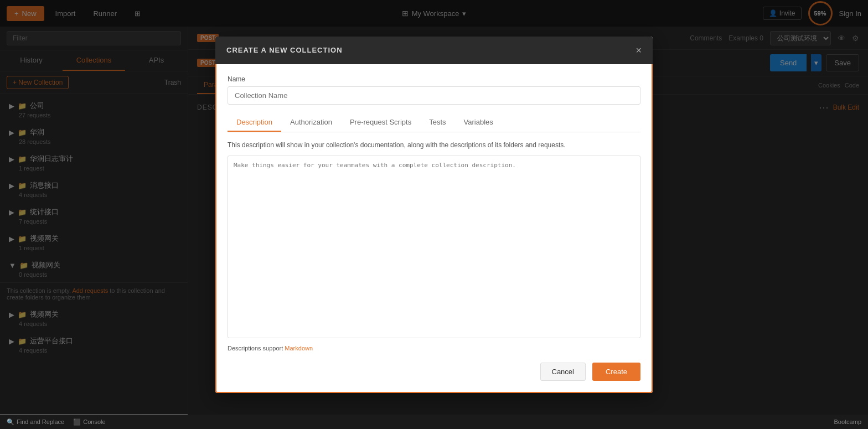  What do you see at coordinates (299, 348) in the screenshot?
I see `markdown-link: Markdown` at bounding box center [299, 348].